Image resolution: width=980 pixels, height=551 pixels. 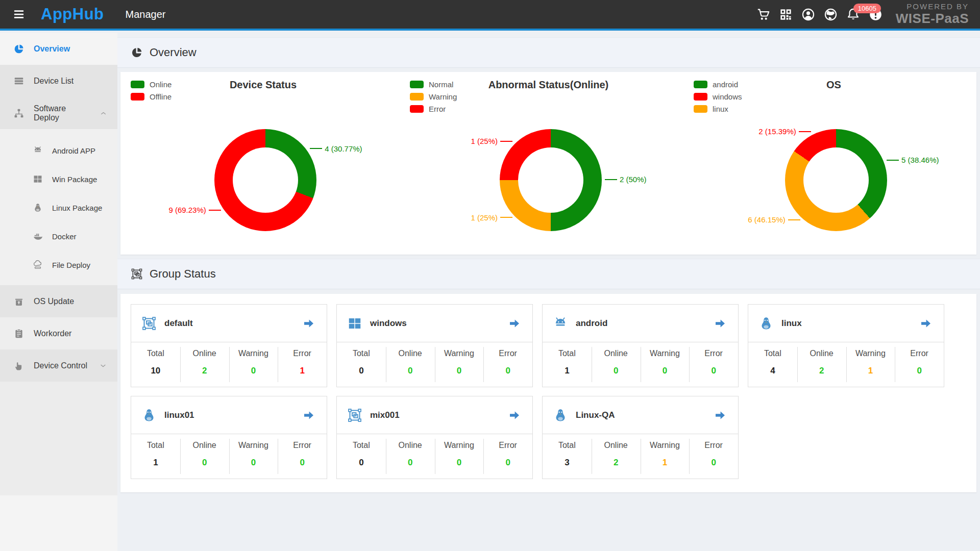 I want to click on sidebar-item-file-deploy: File Deploy, so click(x=59, y=265).